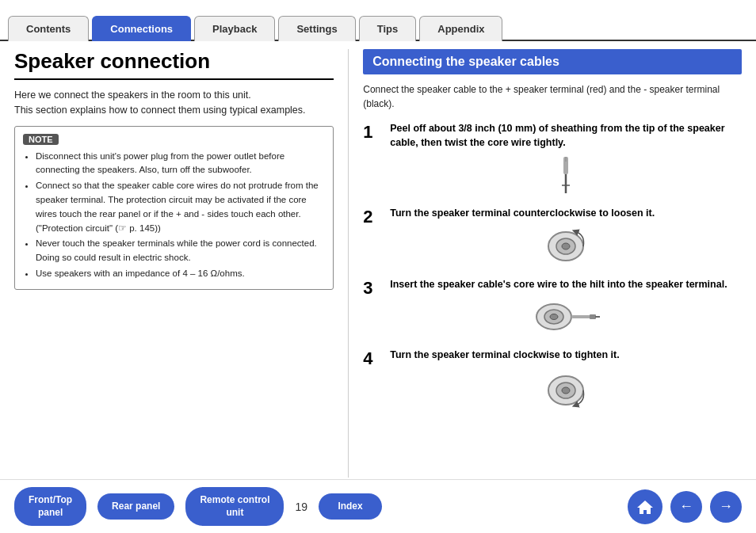  What do you see at coordinates (51, 507) in the screenshot?
I see `front-top-panel-button: Front/Top panel` at bounding box center [51, 507].